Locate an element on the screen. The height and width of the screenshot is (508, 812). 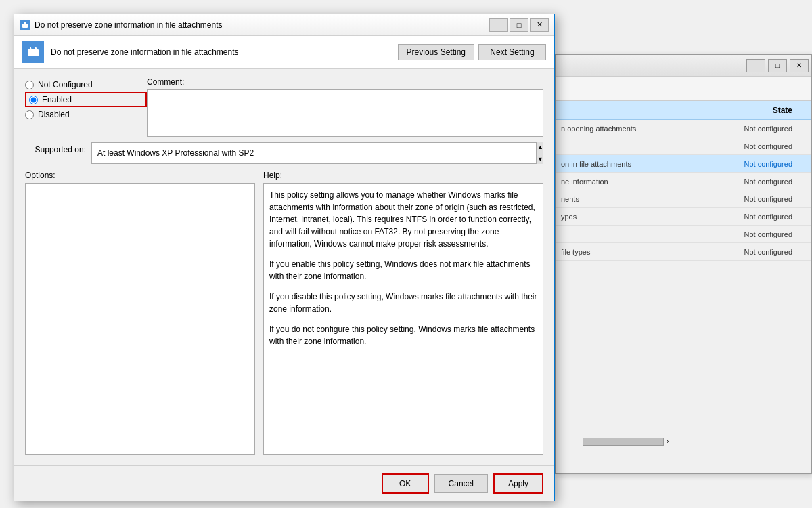
supported-scrollbar: ▲ ▼ is located at coordinates (540, 153).